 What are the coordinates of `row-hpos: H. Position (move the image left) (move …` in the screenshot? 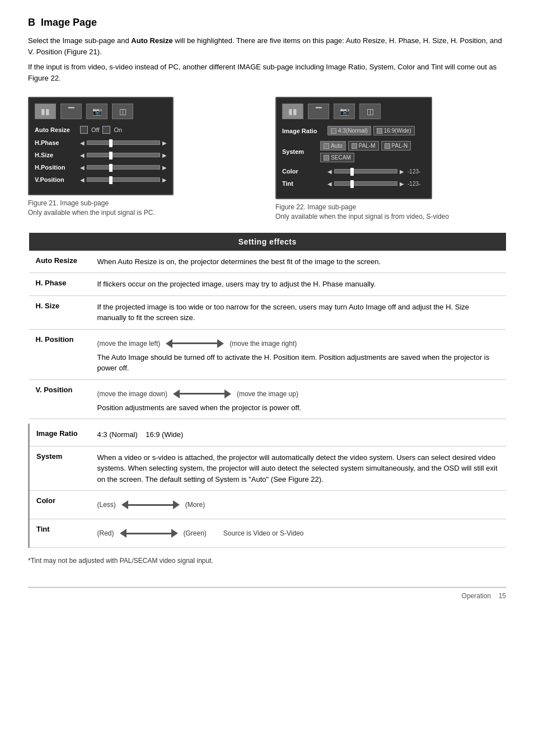 It's located at (268, 354).